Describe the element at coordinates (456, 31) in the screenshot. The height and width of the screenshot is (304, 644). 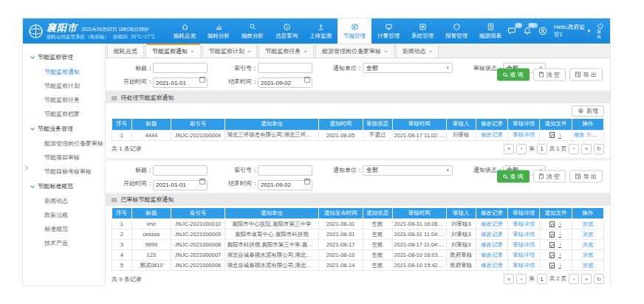
I see `nav-item-alarm-mgmt: 报警管理` at that location.